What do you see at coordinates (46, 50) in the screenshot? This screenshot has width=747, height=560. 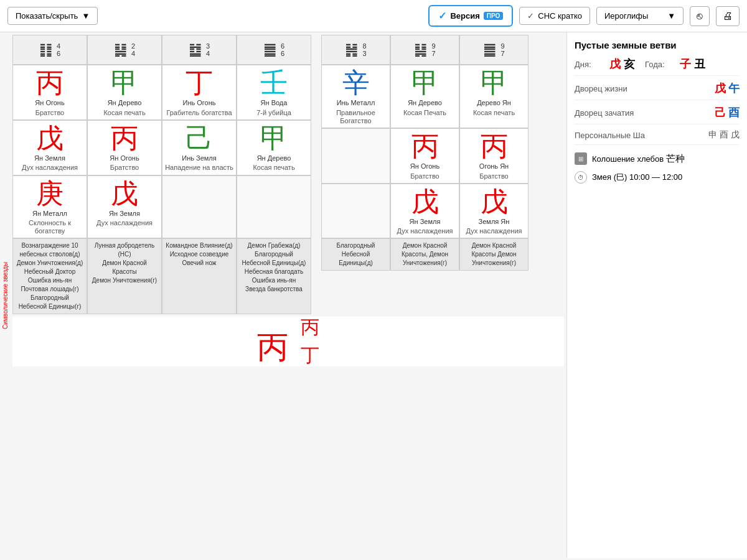 I see `hex-symbol-0: ䷁` at bounding box center [46, 50].